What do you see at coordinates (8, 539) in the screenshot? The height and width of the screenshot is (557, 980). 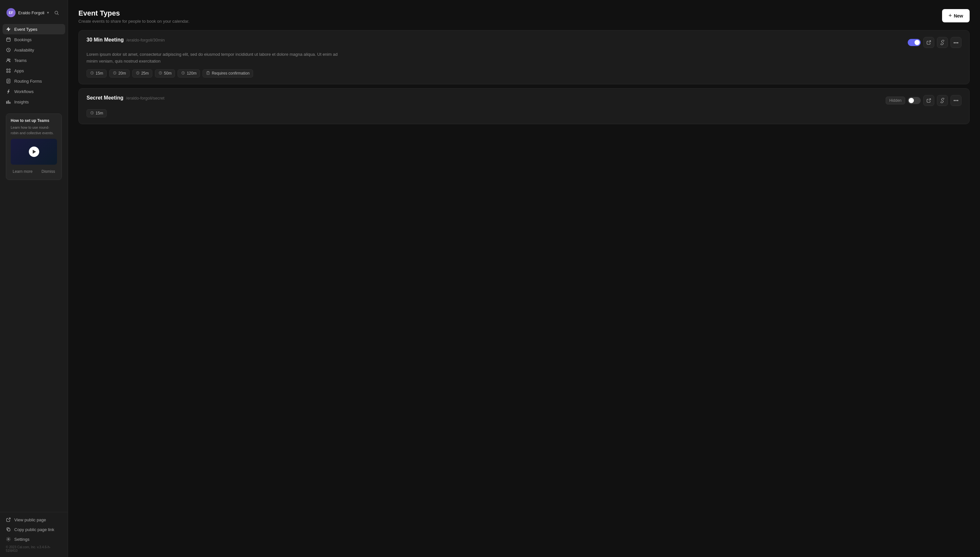 I see `gear-icon` at bounding box center [8, 539].